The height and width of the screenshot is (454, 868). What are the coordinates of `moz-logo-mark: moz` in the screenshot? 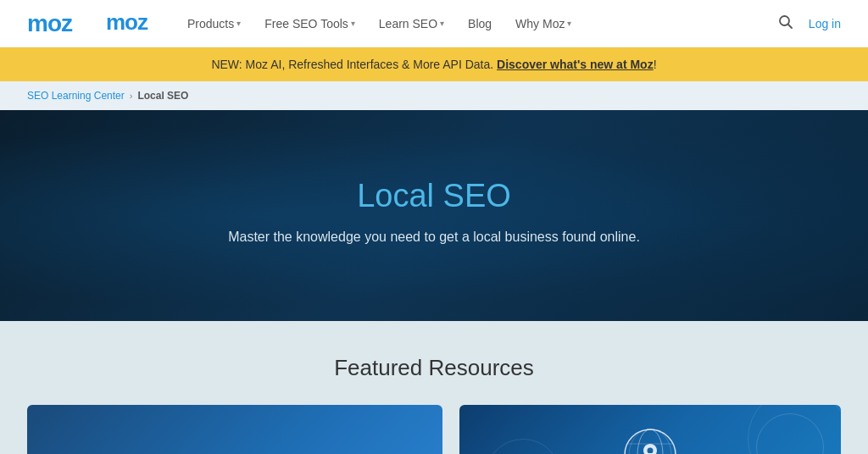 It's located at (130, 24).